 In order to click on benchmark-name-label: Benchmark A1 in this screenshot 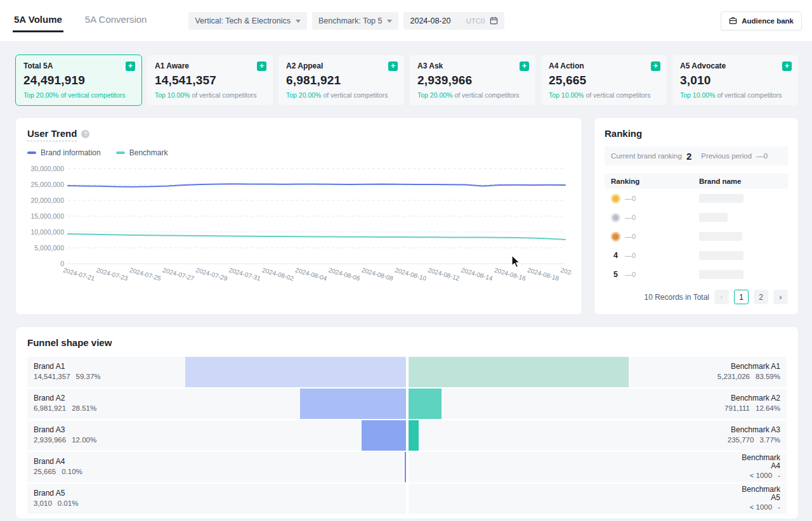, I will do `click(749, 366)`.